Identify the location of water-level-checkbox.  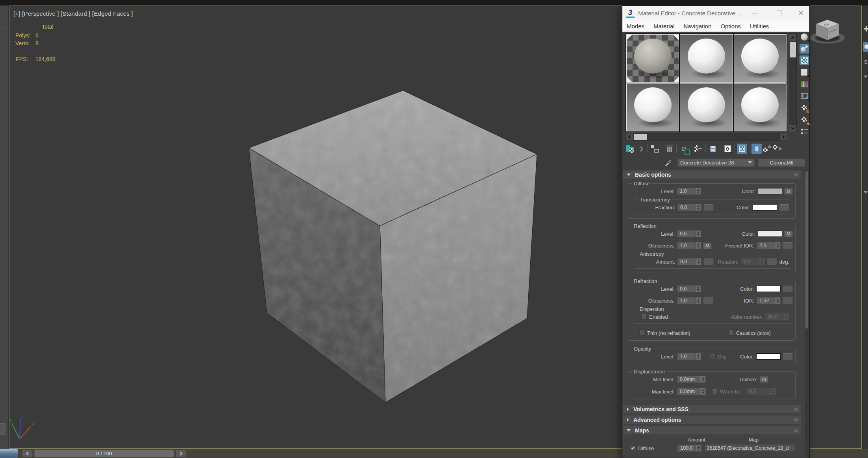
(715, 392).